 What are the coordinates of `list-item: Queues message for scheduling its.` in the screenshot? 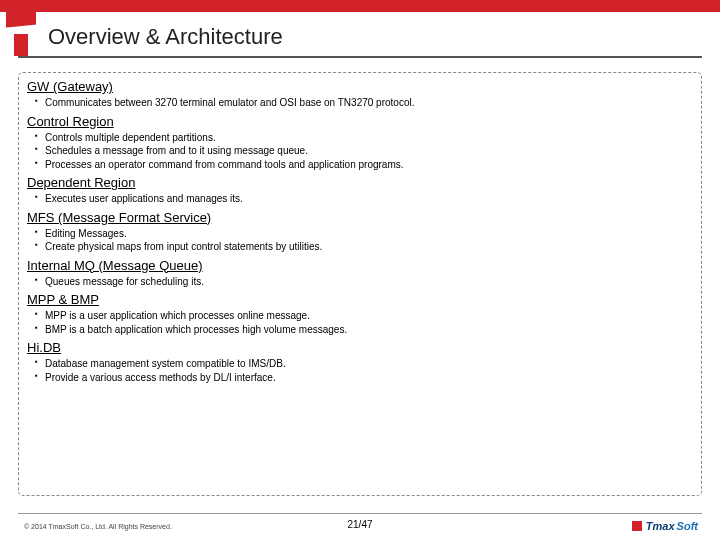 It's located at (364, 282).